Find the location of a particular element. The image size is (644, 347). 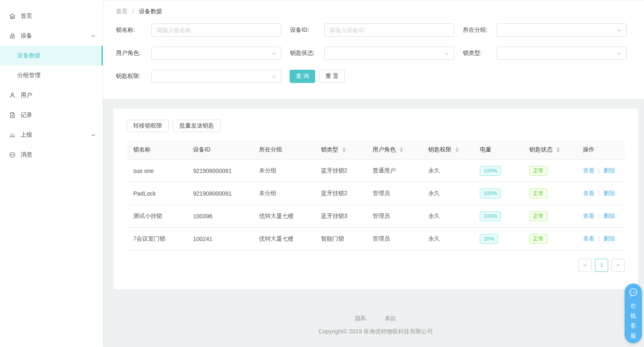

customer-service-label: 在线客服 is located at coordinates (633, 321).